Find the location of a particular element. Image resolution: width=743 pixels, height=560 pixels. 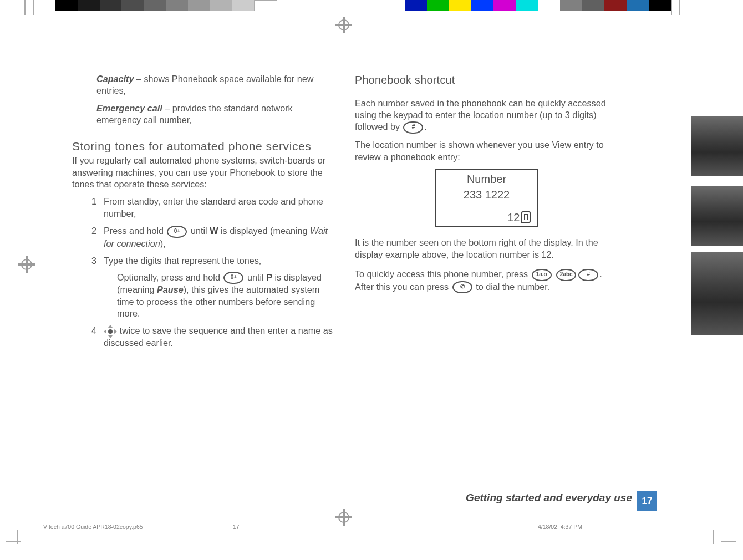

key-1-icon: 1a.o is located at coordinates (542, 275).